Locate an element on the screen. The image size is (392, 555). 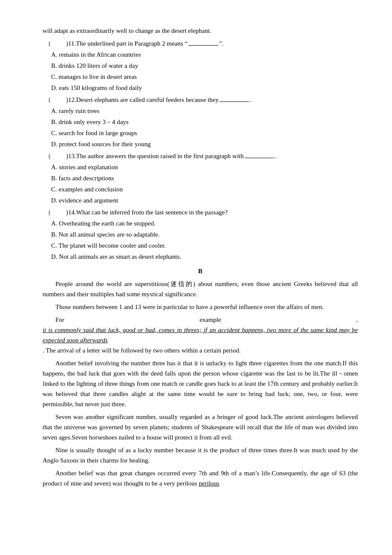
q11-option-a: A. remains in the African countries is located at coordinates (205, 55).